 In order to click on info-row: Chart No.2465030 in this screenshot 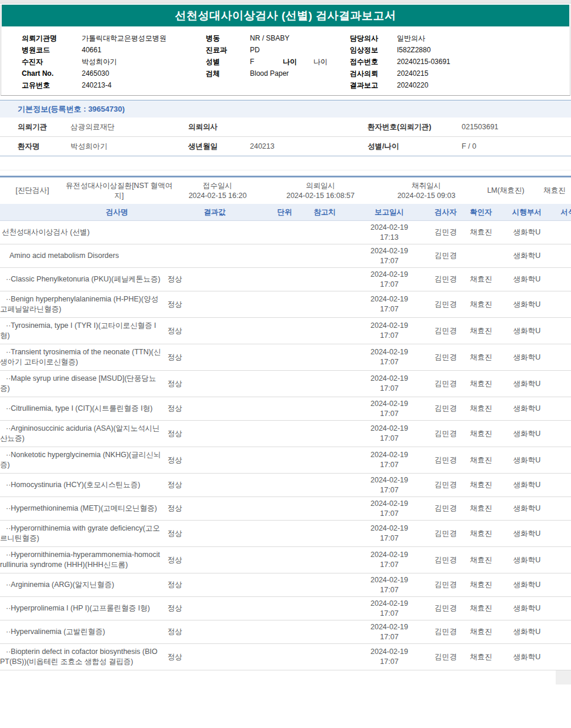, I will do `click(94, 74)`.